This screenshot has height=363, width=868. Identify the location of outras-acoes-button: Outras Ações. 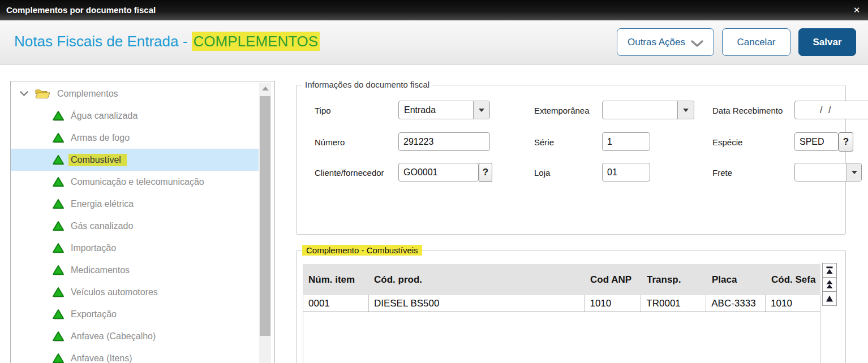
(665, 42).